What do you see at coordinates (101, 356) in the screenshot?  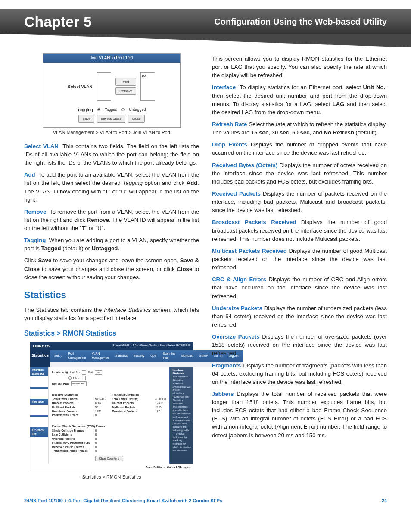 I see `fig2-nav-tab: VLAN Management` at bounding box center [101, 356].